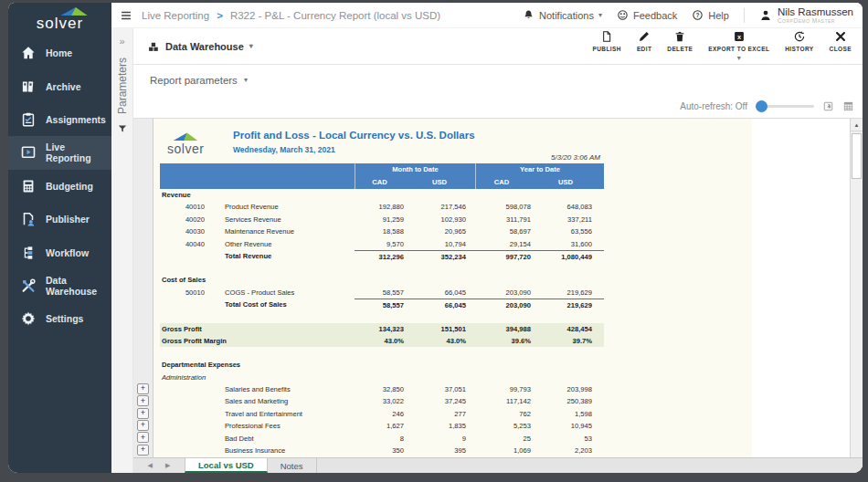 The width and height of the screenshot is (868, 482). What do you see at coordinates (185, 144) in the screenshot?
I see `report-logo: solver` at bounding box center [185, 144].